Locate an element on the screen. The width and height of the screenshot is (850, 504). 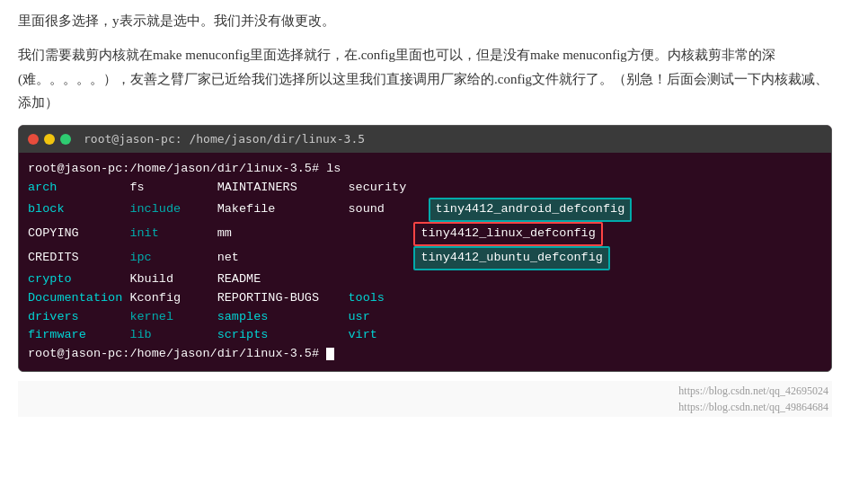
col-reporting: REPORTING-BUGS is located at coordinates (283, 298).